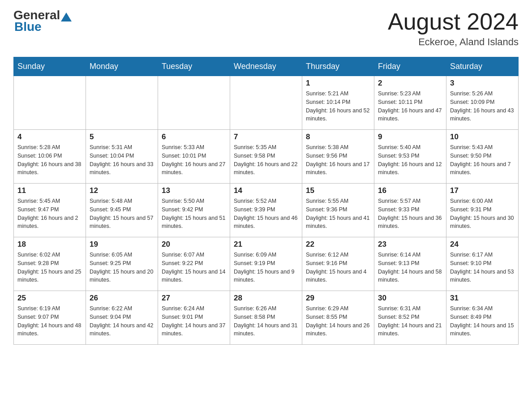 This screenshot has height=411, width=532. I want to click on day-number: 8, so click(338, 137).